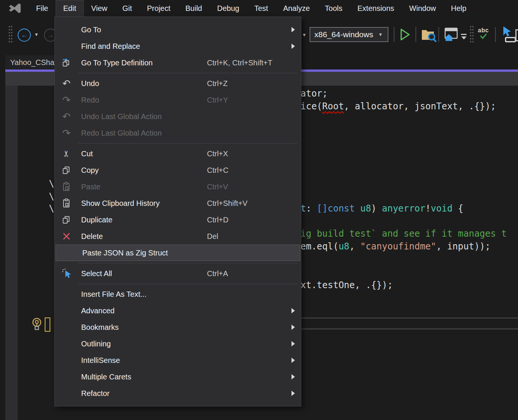 The width and height of the screenshot is (518, 420). I want to click on menu-item-find-and-replace: Find and Replace, so click(178, 46).